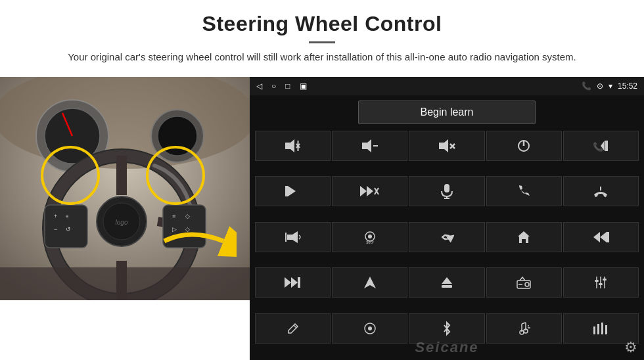 The width and height of the screenshot is (644, 360). What do you see at coordinates (369, 191) in the screenshot?
I see `grid-cell-skip-next-x` at bounding box center [369, 191].